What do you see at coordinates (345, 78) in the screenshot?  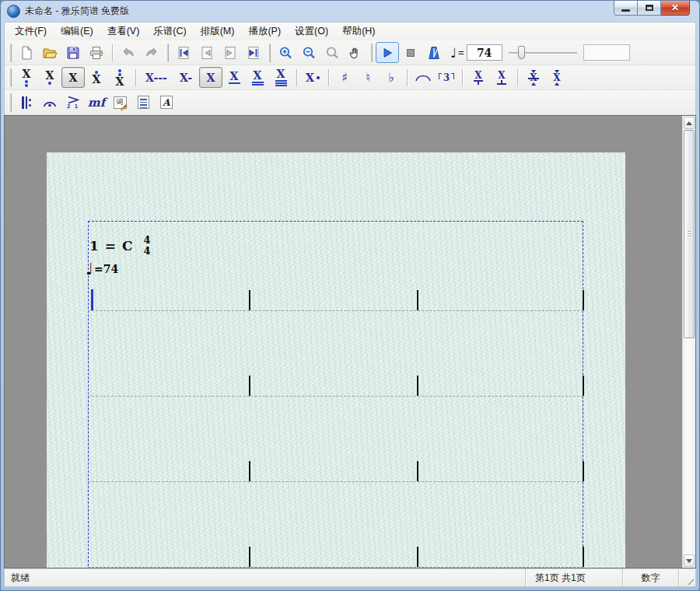 I see `sharp-button: ♯` at bounding box center [345, 78].